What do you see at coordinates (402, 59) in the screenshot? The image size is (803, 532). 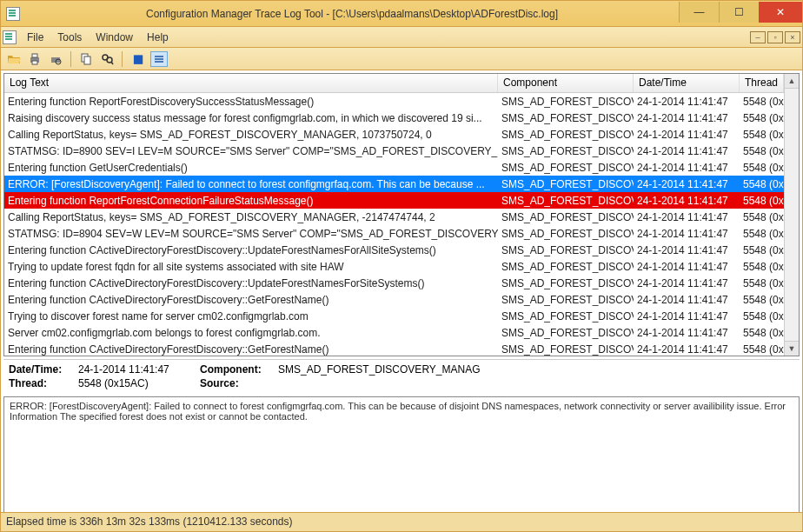 I see `toolbar: ▮▮` at bounding box center [402, 59].